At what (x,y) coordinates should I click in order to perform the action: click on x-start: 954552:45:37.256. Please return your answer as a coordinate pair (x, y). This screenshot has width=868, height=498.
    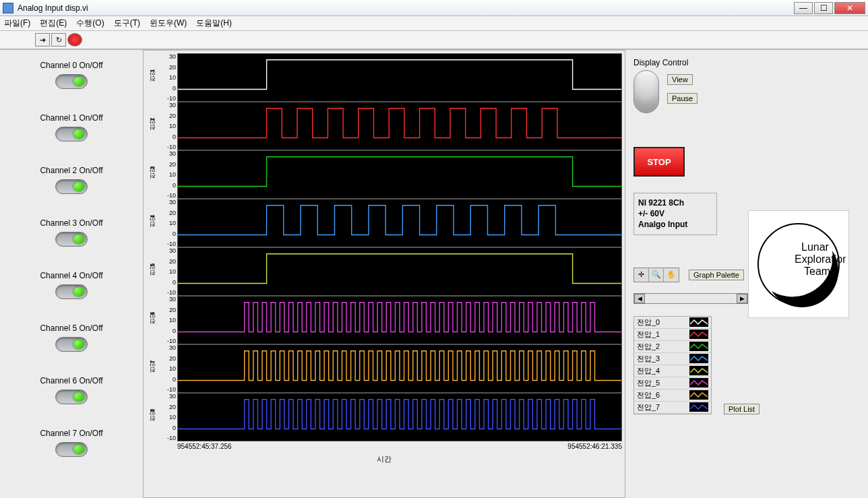
    Looking at the image, I should click on (205, 446).